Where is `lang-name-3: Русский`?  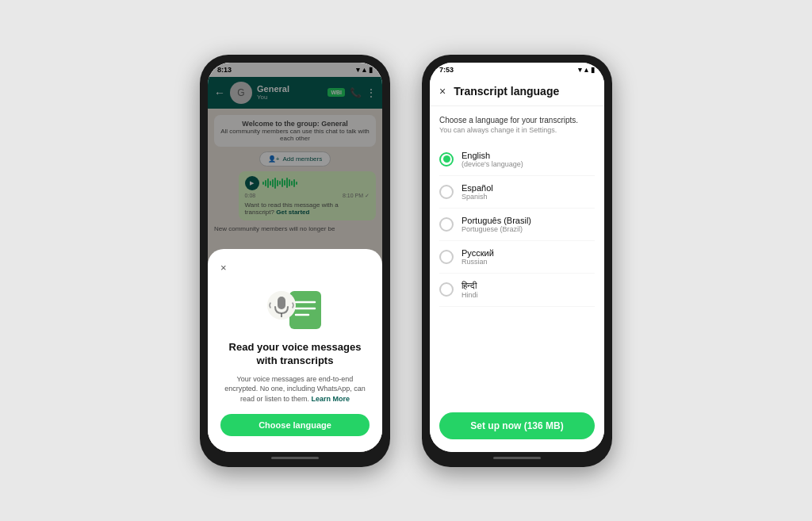
lang-name-3: Русский is located at coordinates (528, 253).